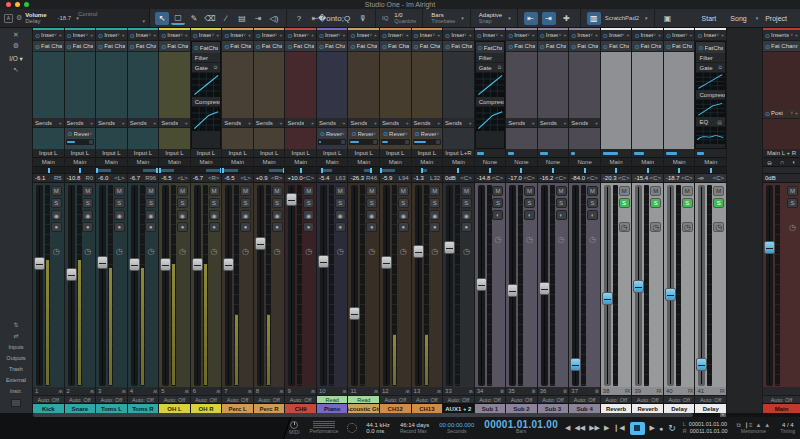 This screenshot has height=439, width=800. I want to click on marker-add-icon: ✚, so click(567, 18).